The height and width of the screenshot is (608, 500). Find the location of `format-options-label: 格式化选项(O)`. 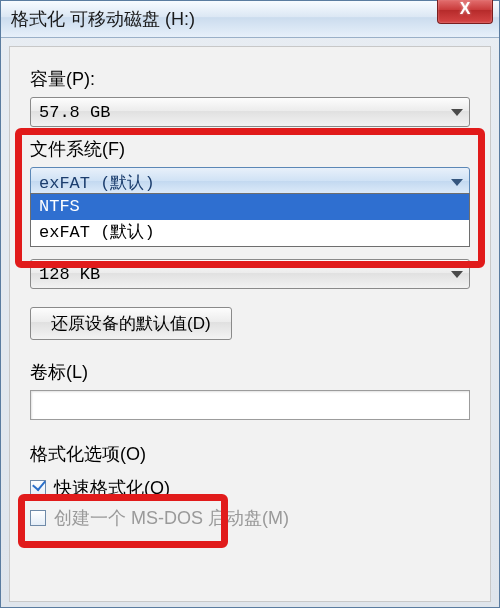

format-options-label: 格式化选项(O) is located at coordinates (250, 454).